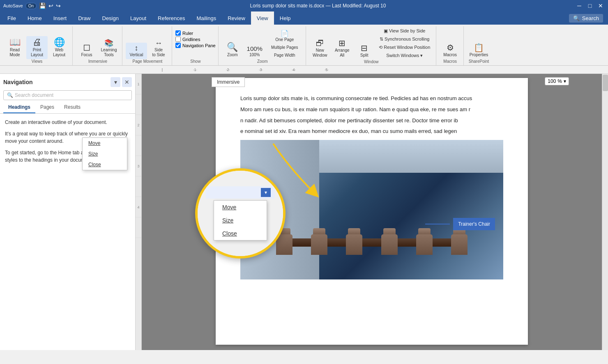 The image size is (608, 364). What do you see at coordinates (72, 108) in the screenshot?
I see `nav-tab-results: Results` at bounding box center [72, 108].